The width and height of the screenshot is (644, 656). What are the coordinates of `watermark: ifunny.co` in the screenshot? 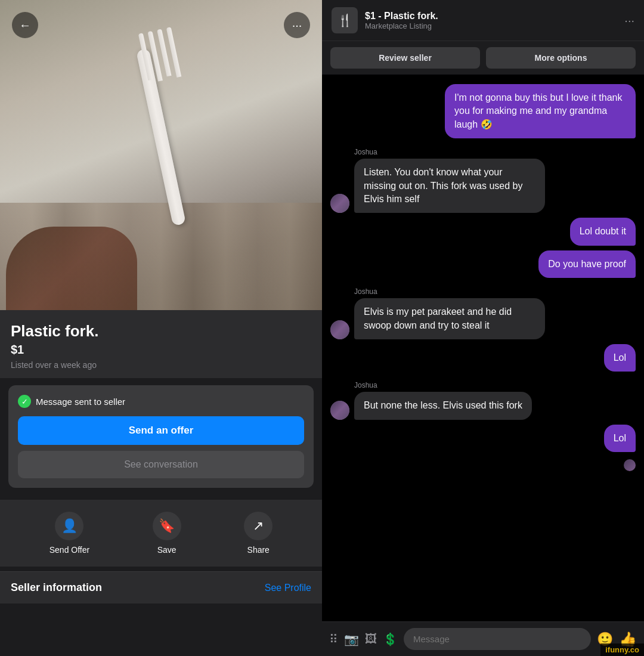 It's located at (623, 650).